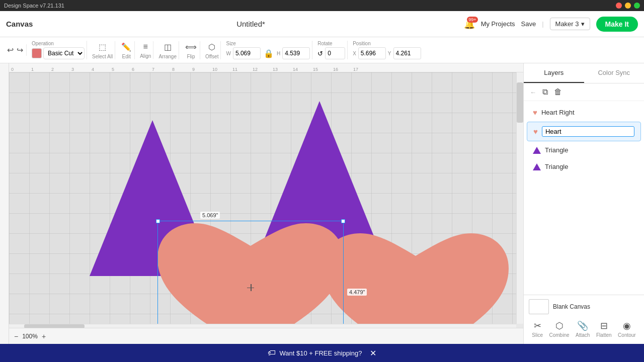 The height and width of the screenshot is (362, 644). Describe the element at coordinates (619, 6) in the screenshot. I see `close-btn` at that location.